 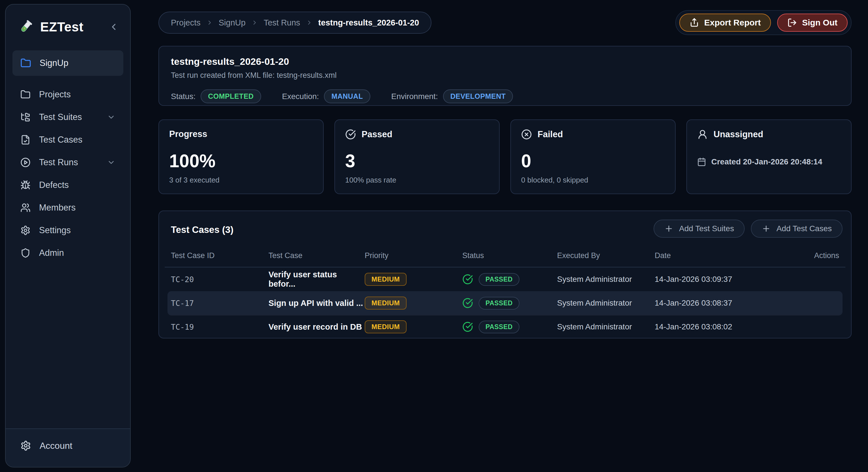 I want to click on play-circle-icon, so click(x=26, y=162).